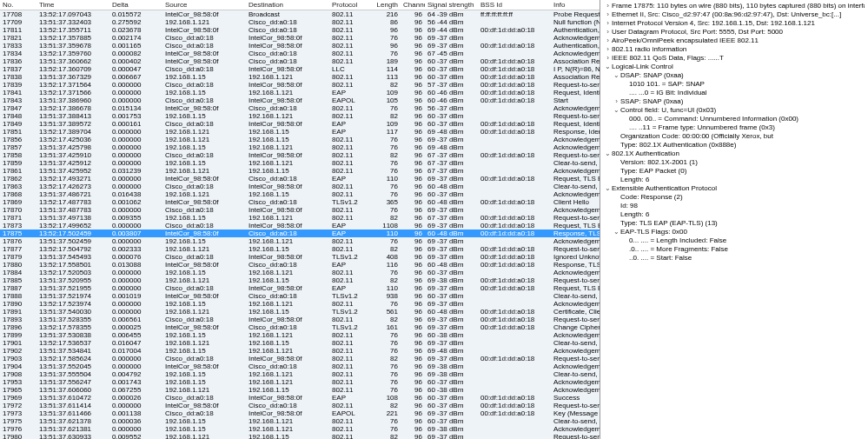  I want to click on packet-row: 1784713:52:17.3866780.015134IntelCor_98:…, so click(300, 108).